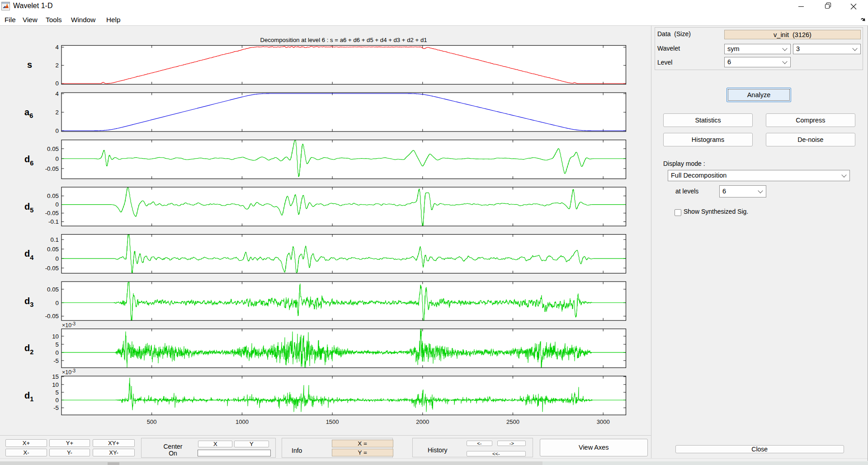  What do you see at coordinates (29, 349) in the screenshot?
I see `svg-text: d2` at bounding box center [29, 349].